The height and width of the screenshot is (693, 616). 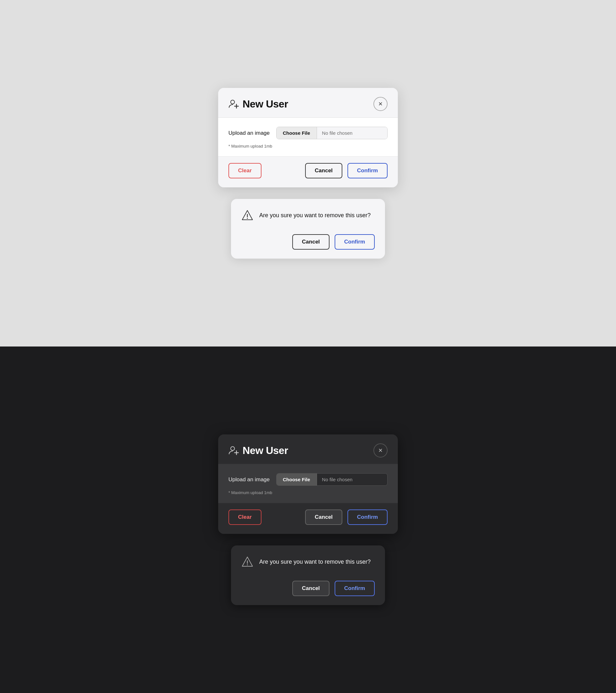 What do you see at coordinates (346, 517) in the screenshot?
I see `footer-right-btns-dark: Cancel Confirm` at bounding box center [346, 517].